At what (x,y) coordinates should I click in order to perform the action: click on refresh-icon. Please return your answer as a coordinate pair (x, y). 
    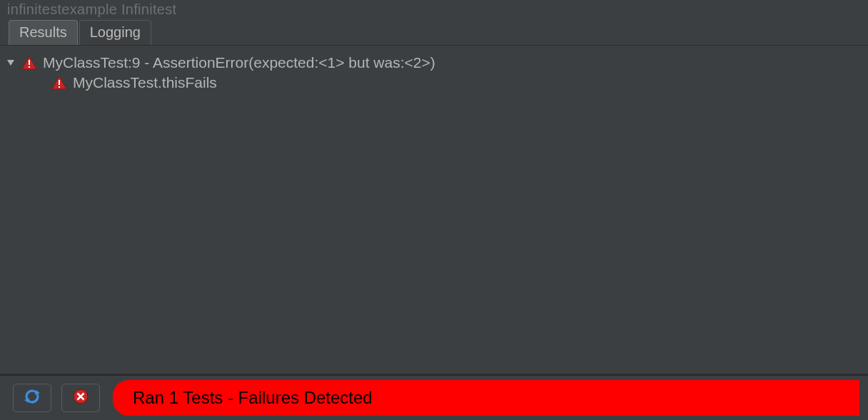
    Looking at the image, I should click on (32, 398).